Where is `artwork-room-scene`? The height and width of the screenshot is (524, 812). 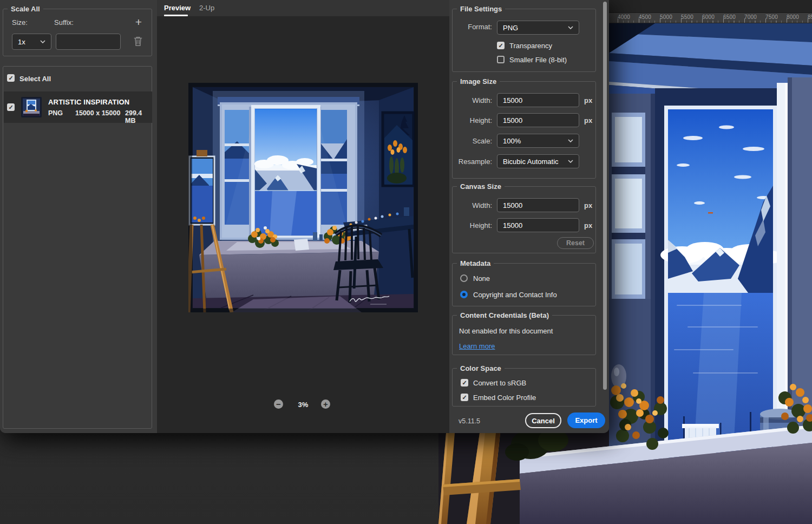
artwork-room-scene is located at coordinates (303, 198).